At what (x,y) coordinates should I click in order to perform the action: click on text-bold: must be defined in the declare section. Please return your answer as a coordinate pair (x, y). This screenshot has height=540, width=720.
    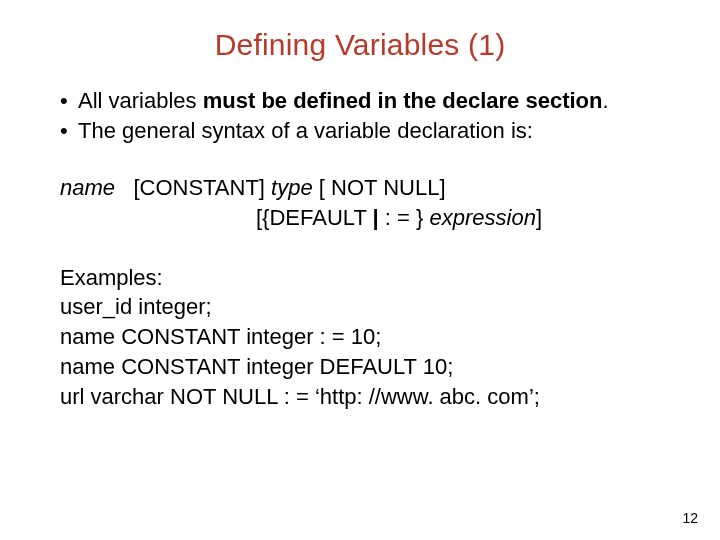
    Looking at the image, I should click on (403, 100).